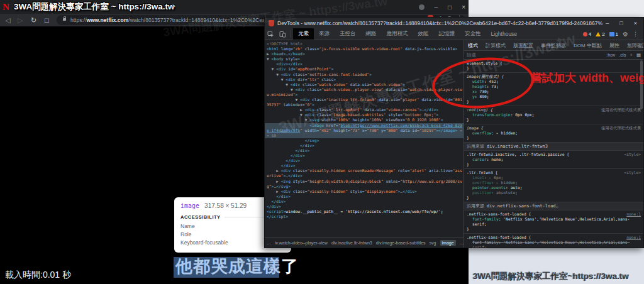 Image resolution: width=644 pixels, height=284 pixels. What do you see at coordinates (553, 188) in the screenshot?
I see `css-property: pointer-events: auto;` at bounding box center [553, 188].